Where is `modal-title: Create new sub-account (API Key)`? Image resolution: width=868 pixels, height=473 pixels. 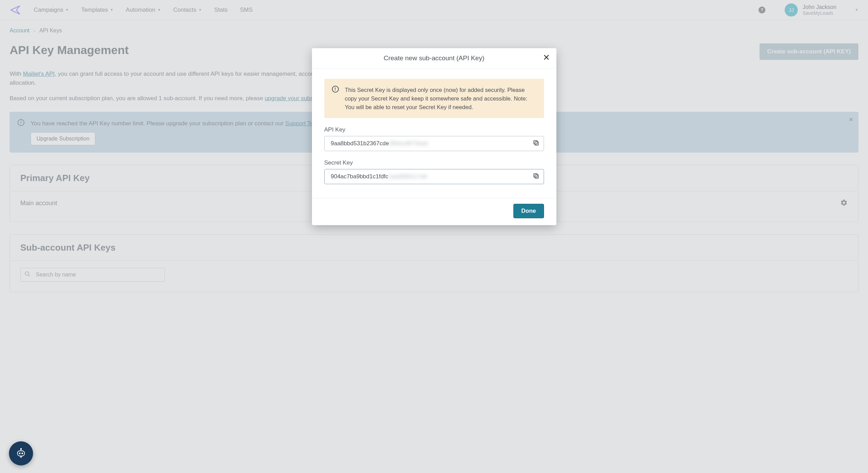 modal-title: Create new sub-account (API Key) is located at coordinates (434, 58).